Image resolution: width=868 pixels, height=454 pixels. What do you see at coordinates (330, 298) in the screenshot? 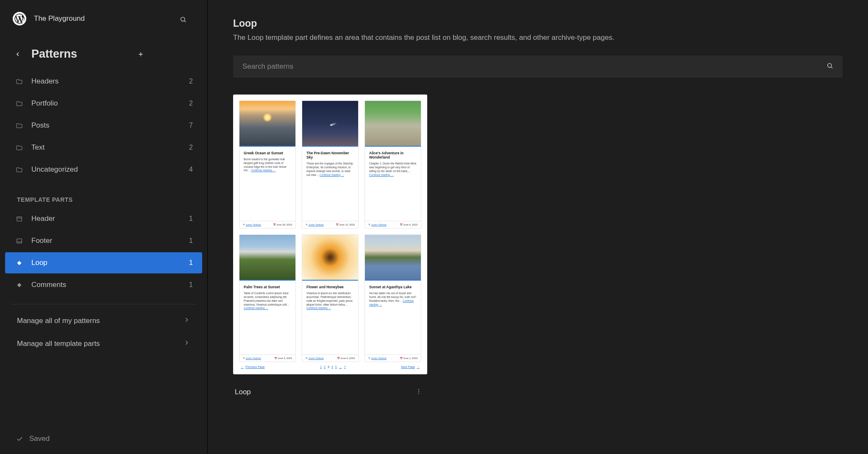
I see `preview-post-card: Flower and Honeybee Vivamus id ipsum eu …` at bounding box center [330, 298].